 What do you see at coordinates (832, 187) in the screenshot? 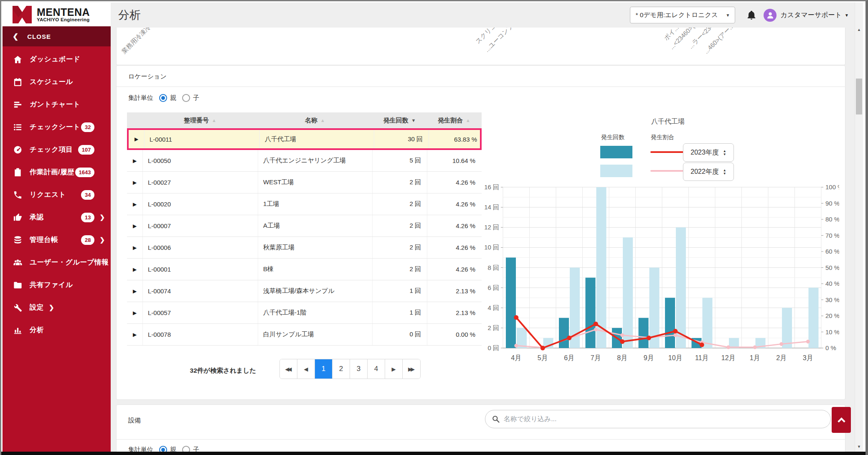
I see `svg-text: 100 %` at bounding box center [832, 187].